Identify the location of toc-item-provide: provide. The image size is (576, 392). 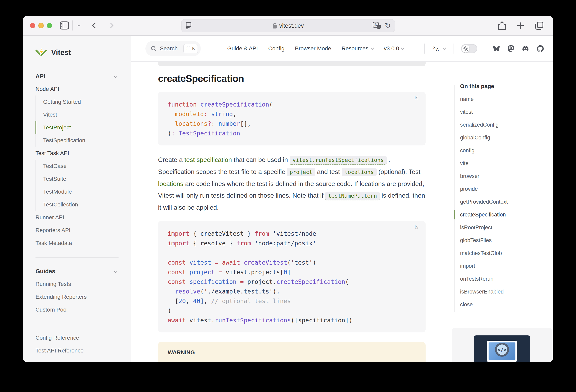
(507, 189).